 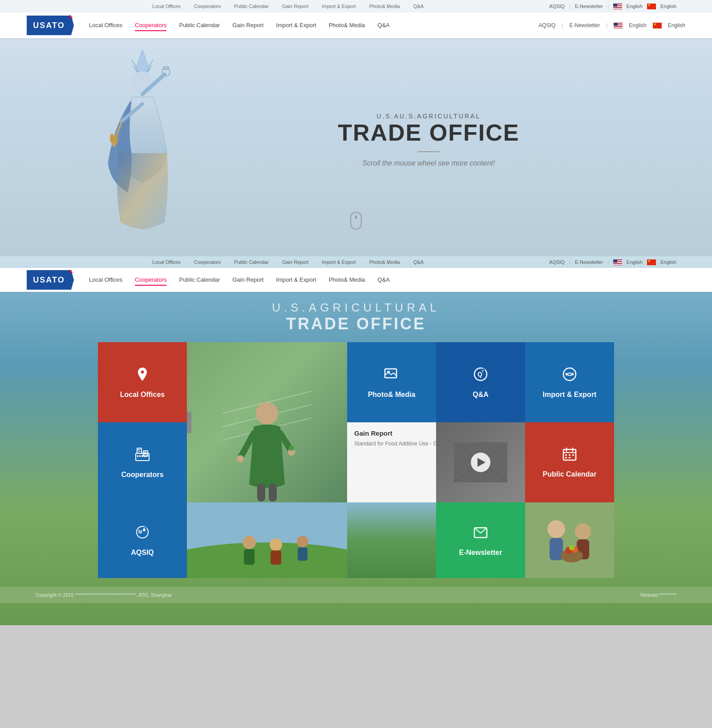 What do you see at coordinates (387, 280) in the screenshot?
I see `bottom-main-navigation: Local Offices Cooperators Public Calenda…` at bounding box center [387, 280].